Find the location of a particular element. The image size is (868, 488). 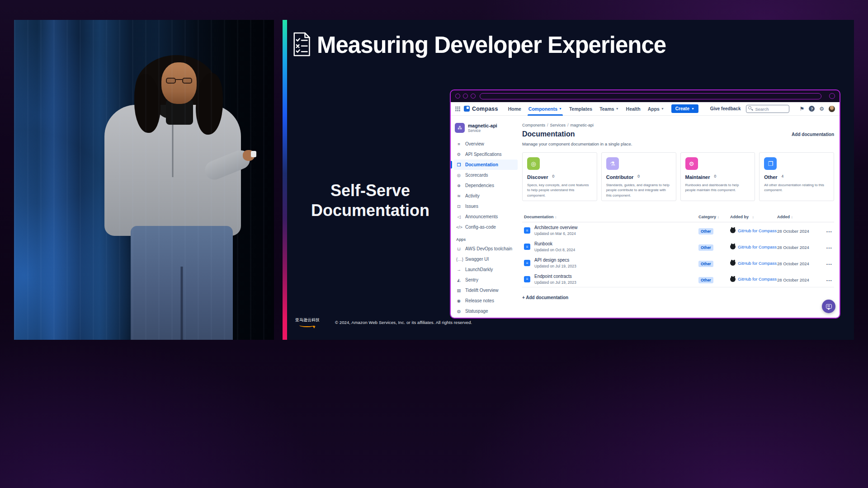

add-documentation-link: + Add documentation is located at coordinates (678, 297).